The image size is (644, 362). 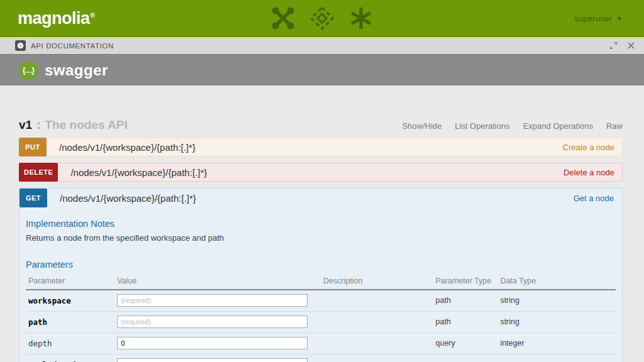 What do you see at coordinates (70, 280) in the screenshot?
I see `col-parameter: Parameter` at bounding box center [70, 280].